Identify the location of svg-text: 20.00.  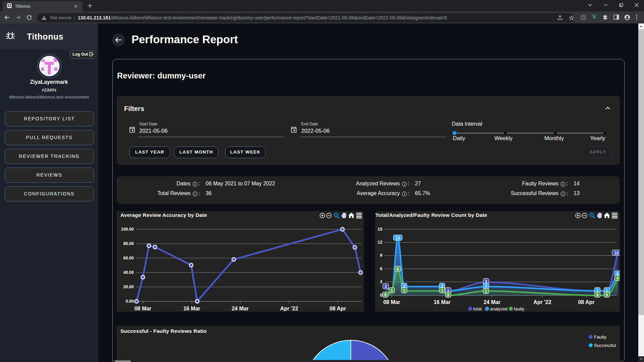
(129, 287).